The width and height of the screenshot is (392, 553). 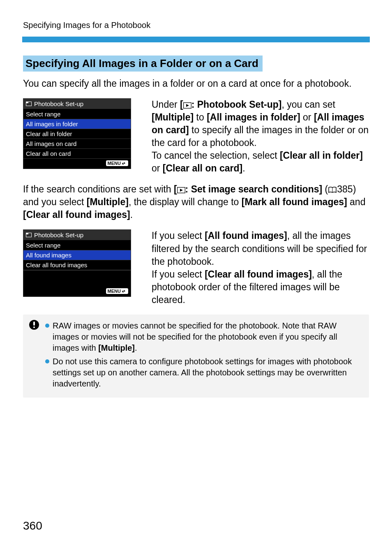 What do you see at coordinates (77, 154) in the screenshot?
I see `sim-menu-item: Clear all on card` at bounding box center [77, 154].